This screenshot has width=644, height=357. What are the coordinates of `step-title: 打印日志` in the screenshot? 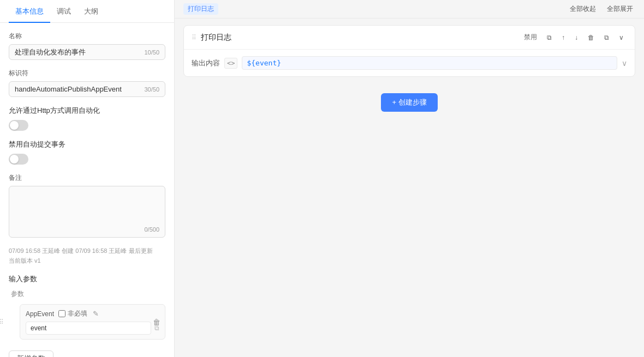 It's located at (361, 38).